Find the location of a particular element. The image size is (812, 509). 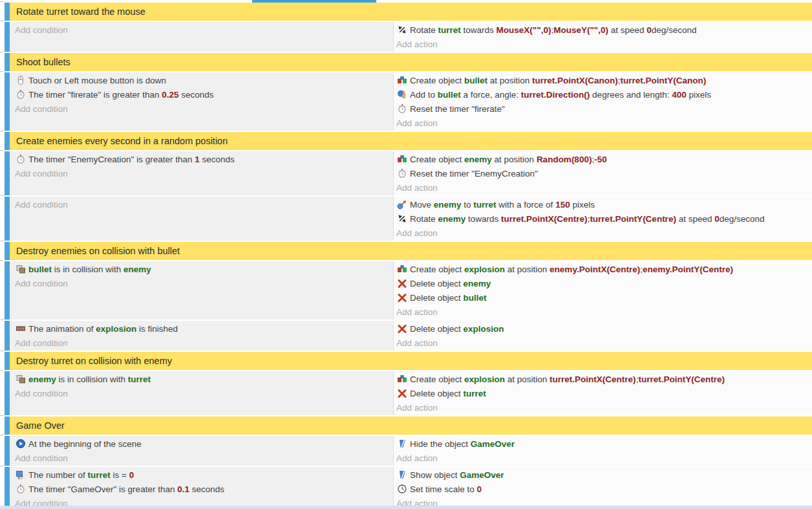

text-segment: is in collision with is located at coordinates (88, 269).